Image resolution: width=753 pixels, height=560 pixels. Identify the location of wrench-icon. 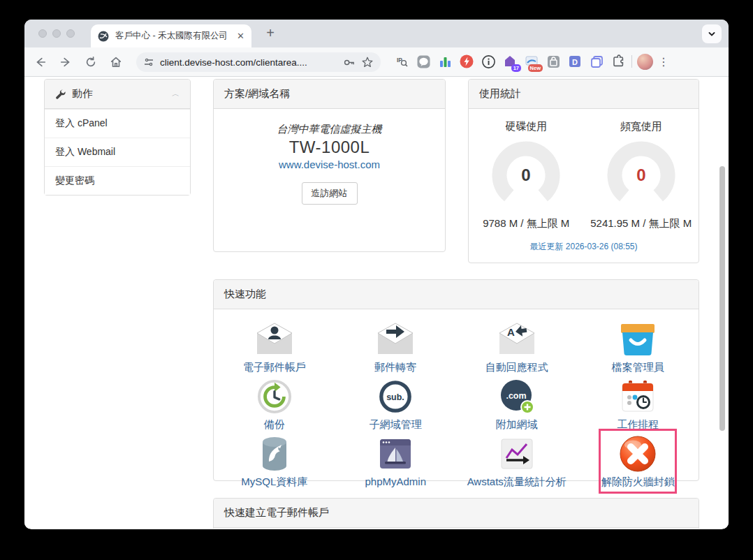
(60, 94).